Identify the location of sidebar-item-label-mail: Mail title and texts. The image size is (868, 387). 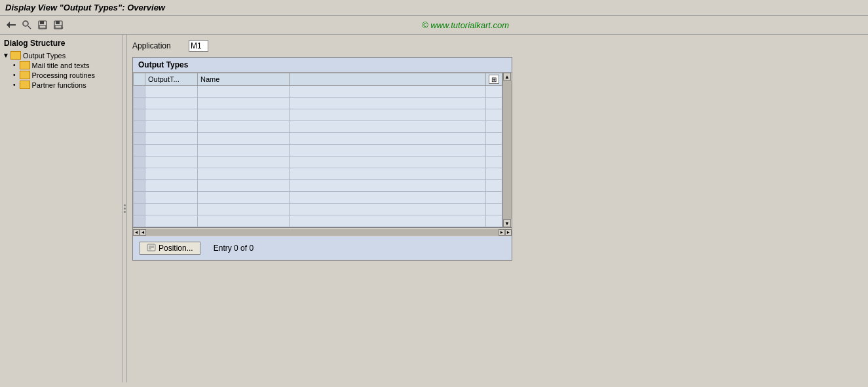
(61, 65).